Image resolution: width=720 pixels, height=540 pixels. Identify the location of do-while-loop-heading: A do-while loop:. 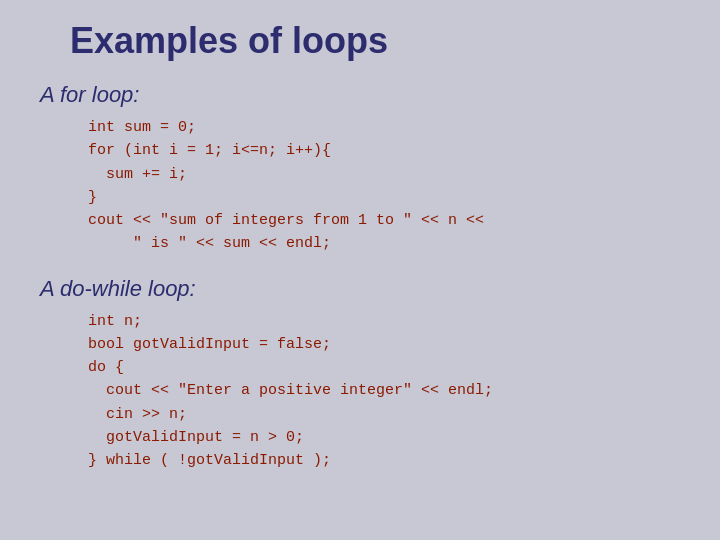
(360, 289).